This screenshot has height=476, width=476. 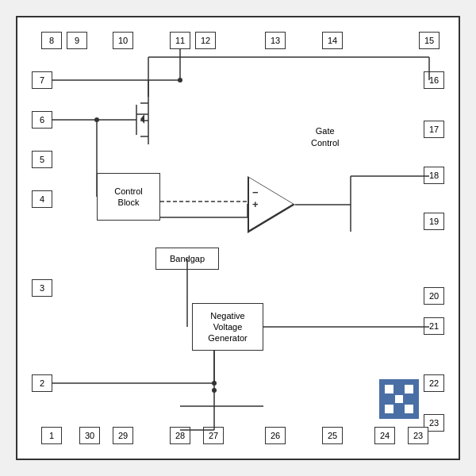 What do you see at coordinates (42, 288) in the screenshot?
I see `pin-3: 3` at bounding box center [42, 288].